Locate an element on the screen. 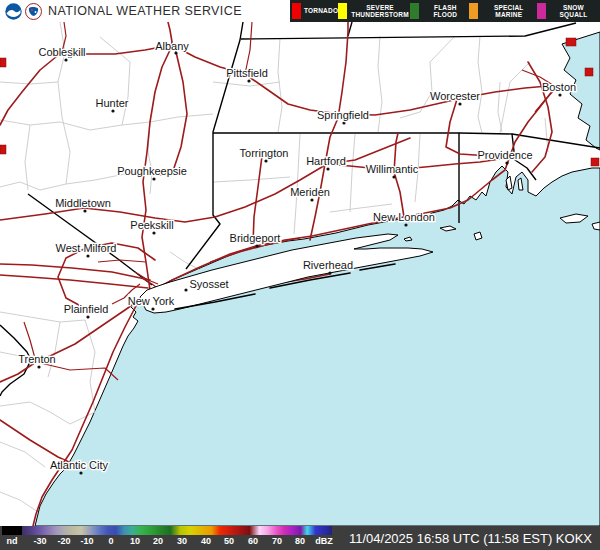 This screenshot has width=600, height=550. city-label: Torrington is located at coordinates (264, 153).